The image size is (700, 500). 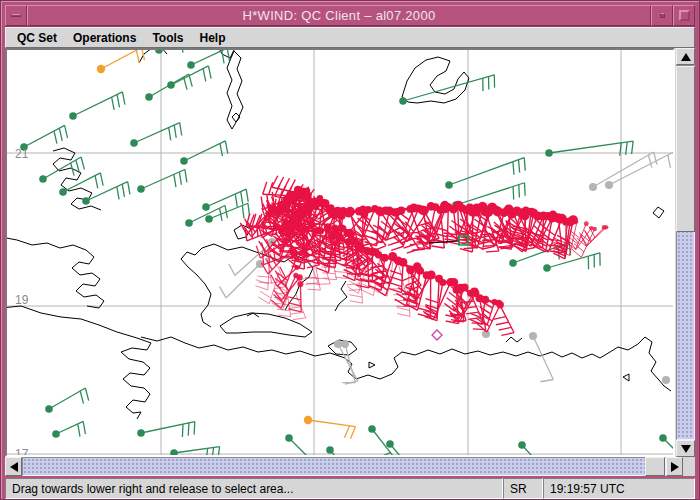 I want to click on window-menu-button, so click(x=16, y=16).